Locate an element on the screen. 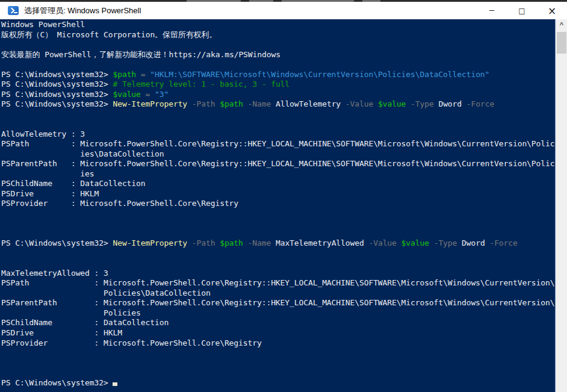 The image size is (567, 392). scroll-up-arrow-icon: ^ is located at coordinates (562, 25).